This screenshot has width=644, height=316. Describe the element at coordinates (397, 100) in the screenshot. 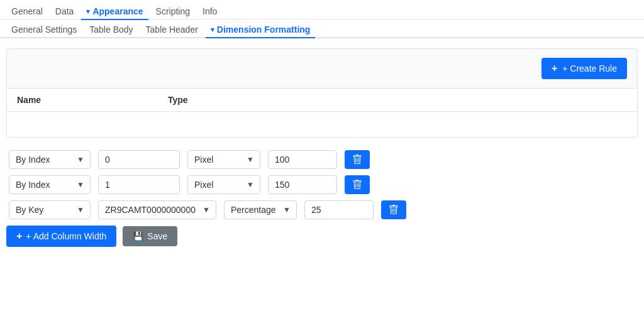

I see `col-type-header: Type` at that location.